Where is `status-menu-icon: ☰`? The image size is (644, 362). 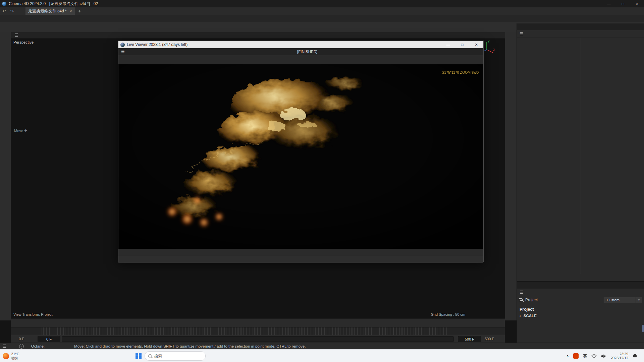 status-menu-icon: ☰ is located at coordinates (5, 346).